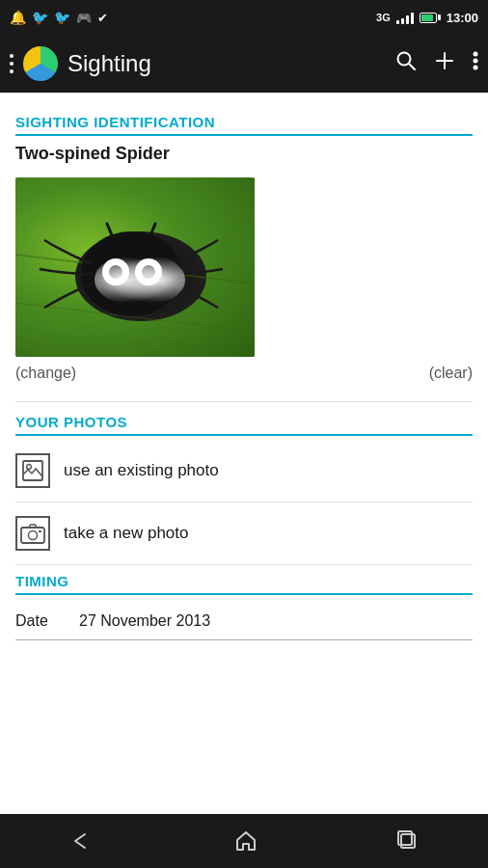 Image resolution: width=488 pixels, height=868 pixels. I want to click on date-value: 27 November 2013, so click(145, 621).